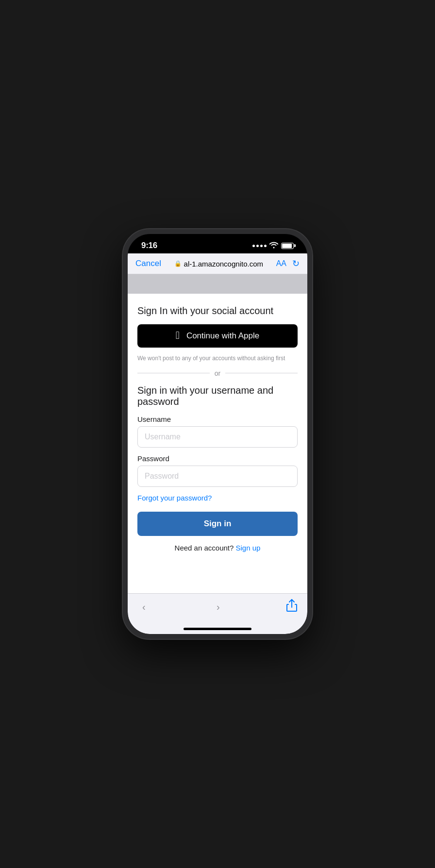 This screenshot has height=868, width=435. Describe the element at coordinates (150, 246) in the screenshot. I see `status-time: 9:16` at that location.